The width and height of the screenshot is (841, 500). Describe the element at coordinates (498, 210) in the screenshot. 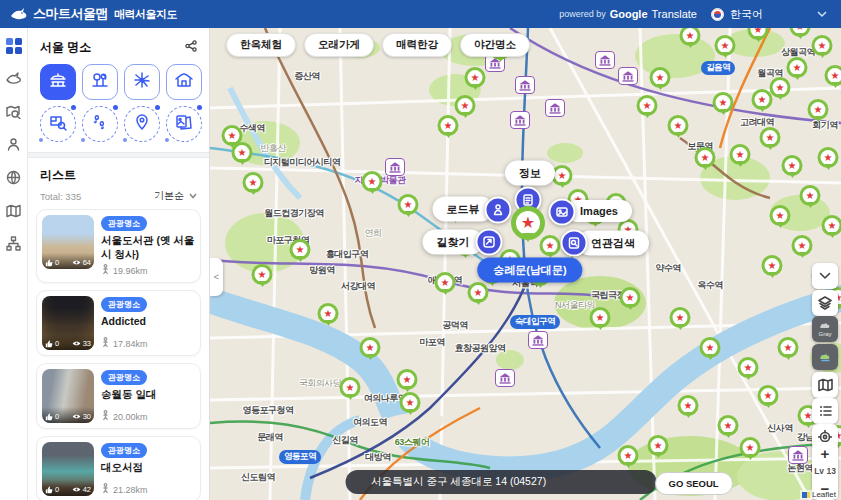

I see `roadview-icon` at that location.